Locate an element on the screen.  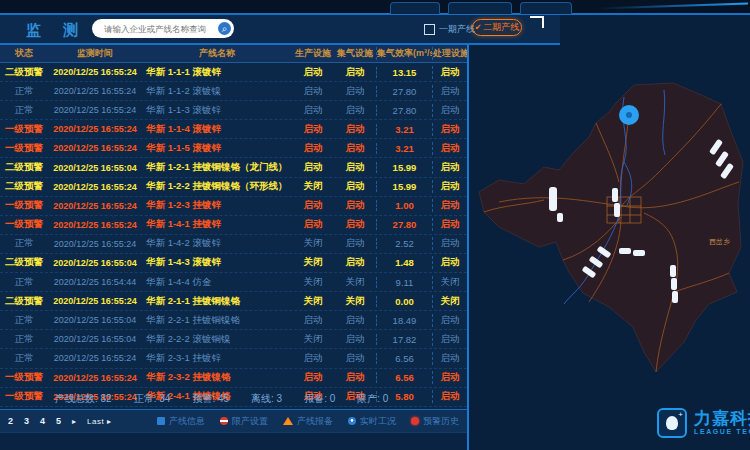
table-row: 正常2020/12/25 16:55:04华新 2-2-2 滚镀铜镍关闭启动17… is located at coordinates (234, 340).